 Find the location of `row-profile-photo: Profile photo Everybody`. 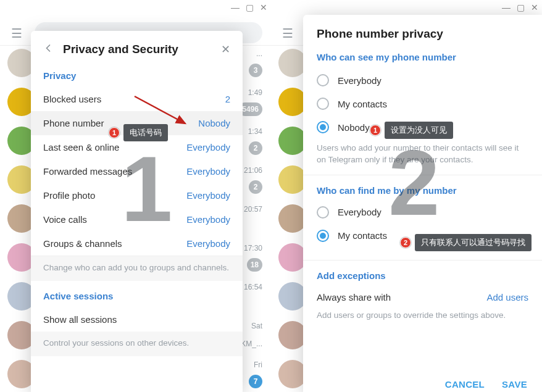

row-profile-photo: Profile photo Everybody is located at coordinates (137, 195).